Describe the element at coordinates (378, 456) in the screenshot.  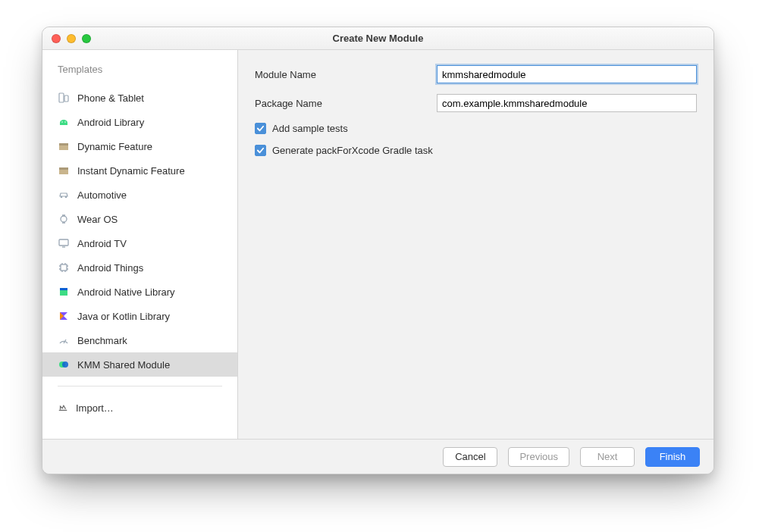
I see `dialog-footer: Cancel Previous Next Finish` at that location.